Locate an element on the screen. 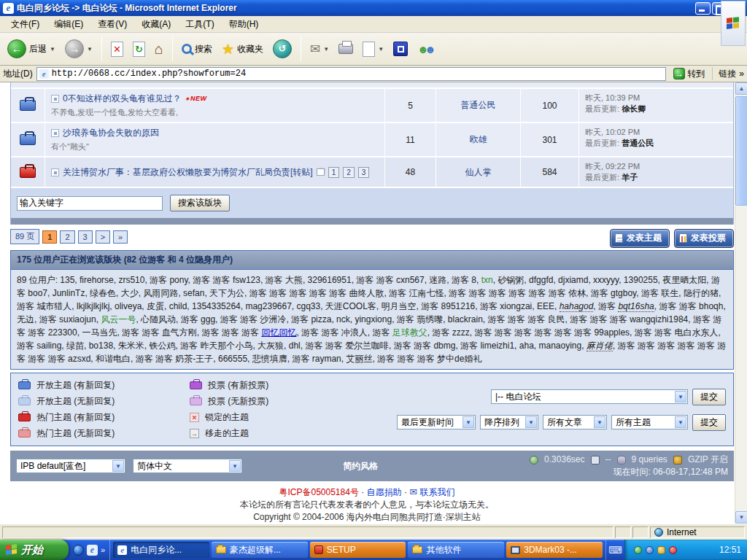 This screenshot has width=747, height=560. topic-page-link: 1 is located at coordinates (334, 172).